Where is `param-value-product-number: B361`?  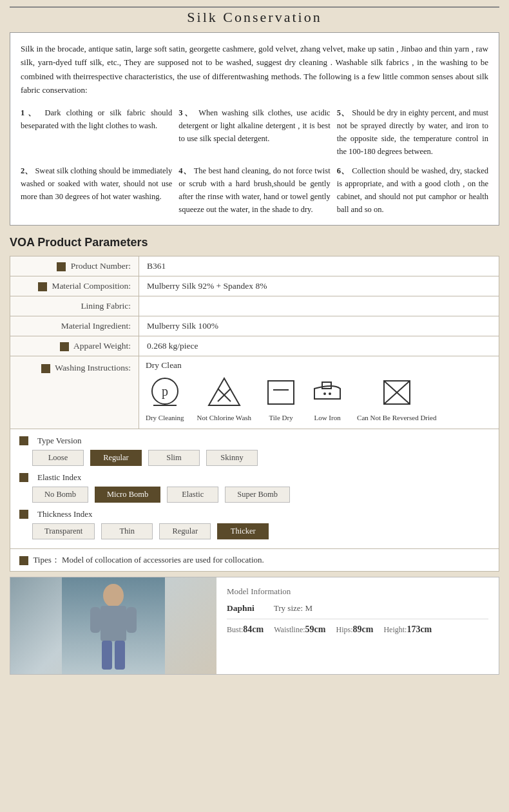
param-value-product-number: B361 is located at coordinates (320, 266).